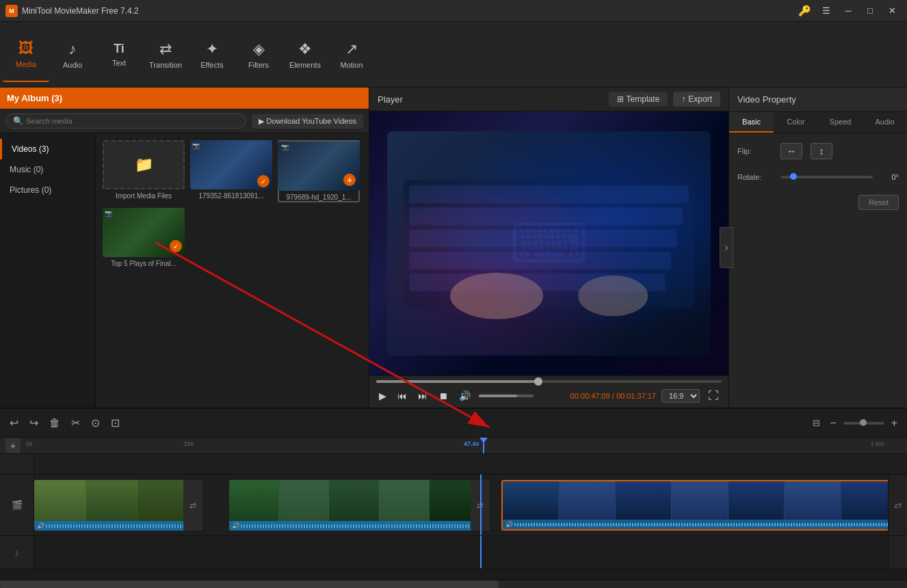  Describe the element at coordinates (319, 171) in the screenshot. I see `media-item-vid2: 📷 + 979689-hd_1920_1...` at that location.